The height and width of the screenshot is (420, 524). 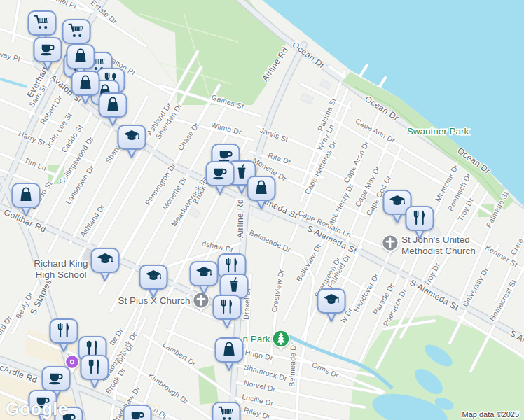 I want to click on poi-label: High School, so click(x=62, y=274).